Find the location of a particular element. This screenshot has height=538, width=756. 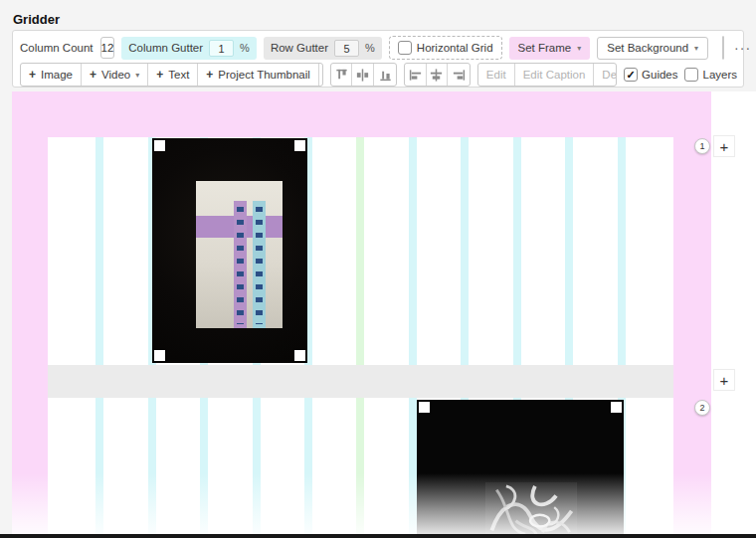

ellipsis-icon: ··· is located at coordinates (742, 48).